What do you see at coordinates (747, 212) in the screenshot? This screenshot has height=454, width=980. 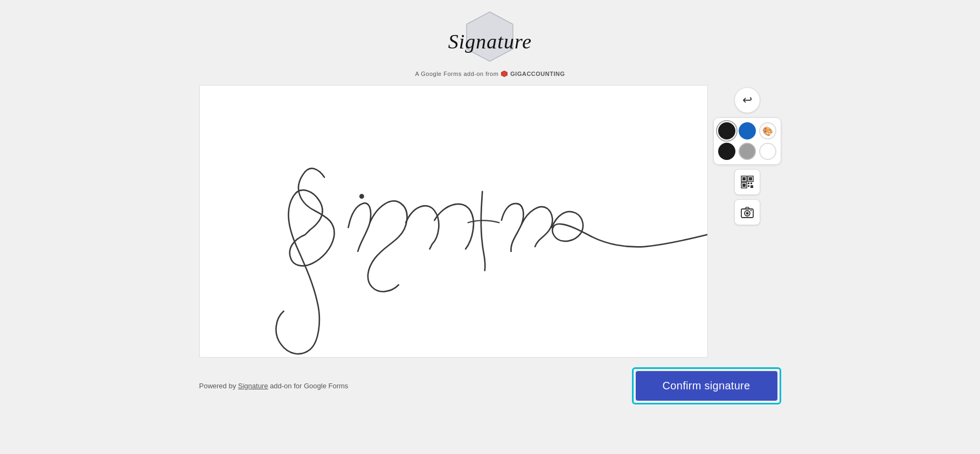 I see `camera-button` at bounding box center [747, 212].